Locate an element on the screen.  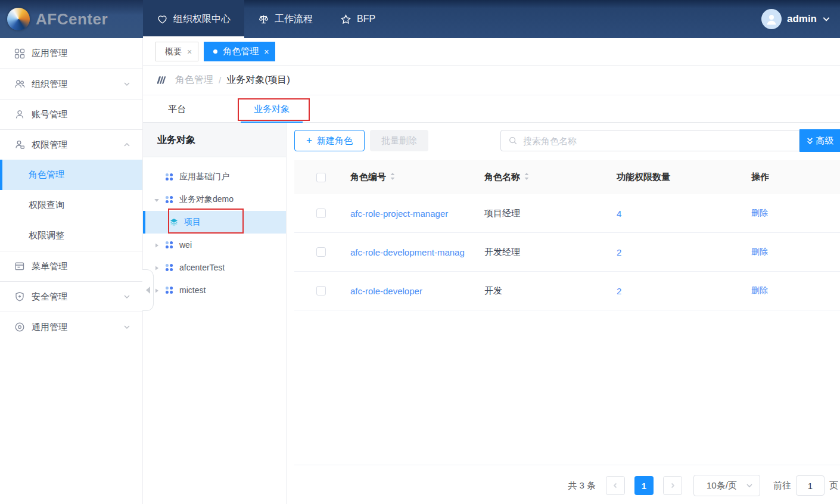
page-size-select: 10条/页 is located at coordinates (727, 486).